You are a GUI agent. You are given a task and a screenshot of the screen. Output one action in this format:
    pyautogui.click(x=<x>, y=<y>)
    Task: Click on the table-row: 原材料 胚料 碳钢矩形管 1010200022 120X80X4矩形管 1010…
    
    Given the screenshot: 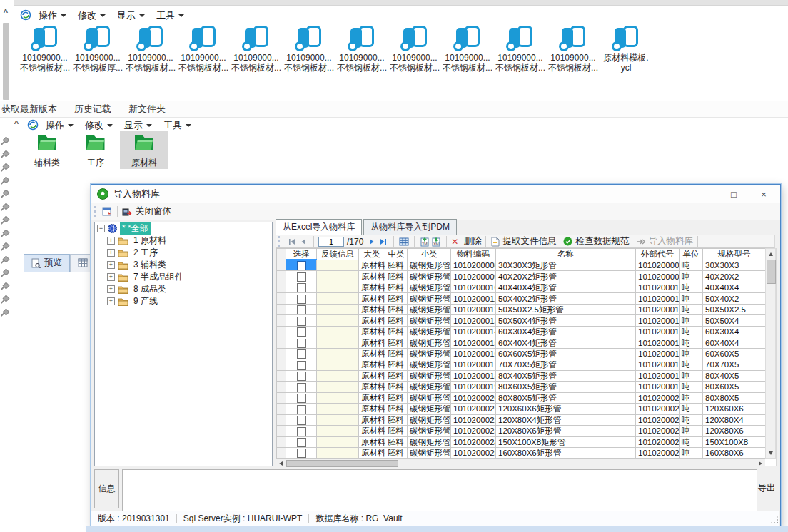 What is the action you would take?
    pyautogui.click(x=521, y=419)
    